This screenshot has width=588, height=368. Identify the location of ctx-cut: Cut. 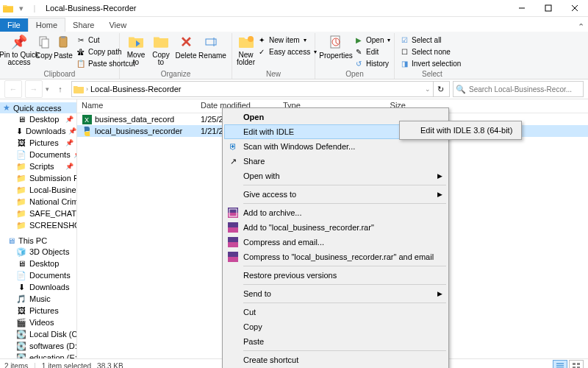
(335, 312).